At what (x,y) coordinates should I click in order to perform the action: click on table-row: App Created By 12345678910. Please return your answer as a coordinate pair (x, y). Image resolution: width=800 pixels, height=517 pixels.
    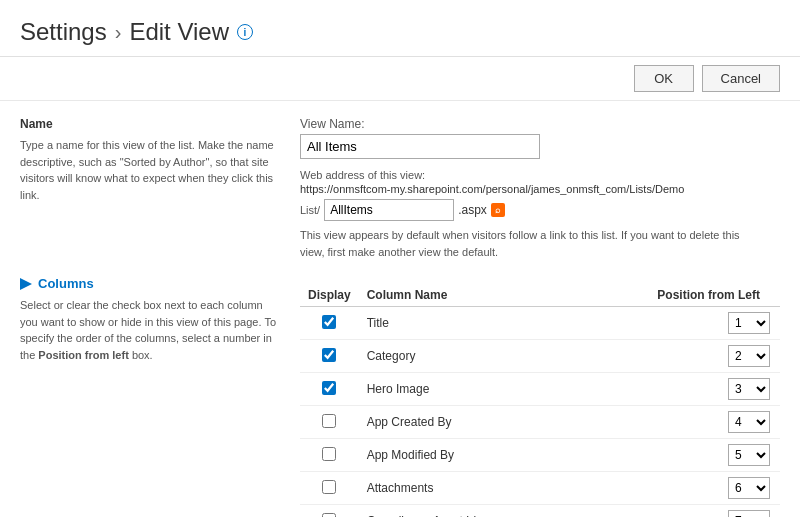
    Looking at the image, I should click on (540, 422).